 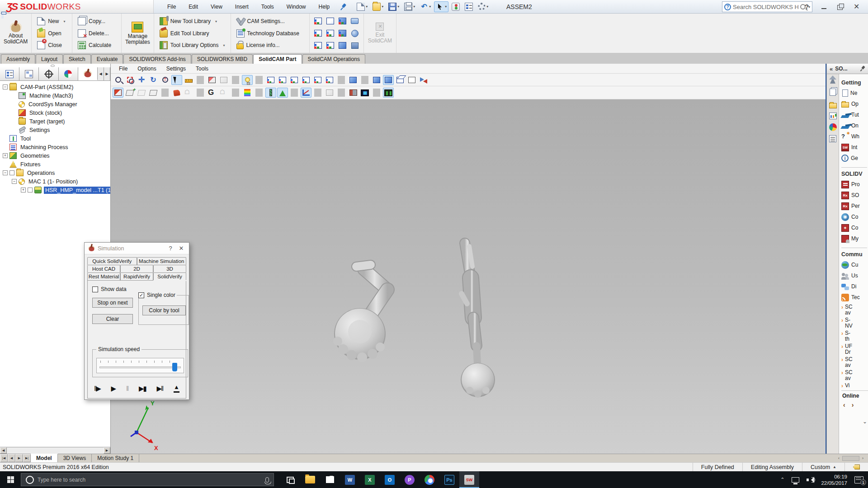 I want to click on about-solidcam-button: AboutSolidCAM, so click(x=16, y=33).